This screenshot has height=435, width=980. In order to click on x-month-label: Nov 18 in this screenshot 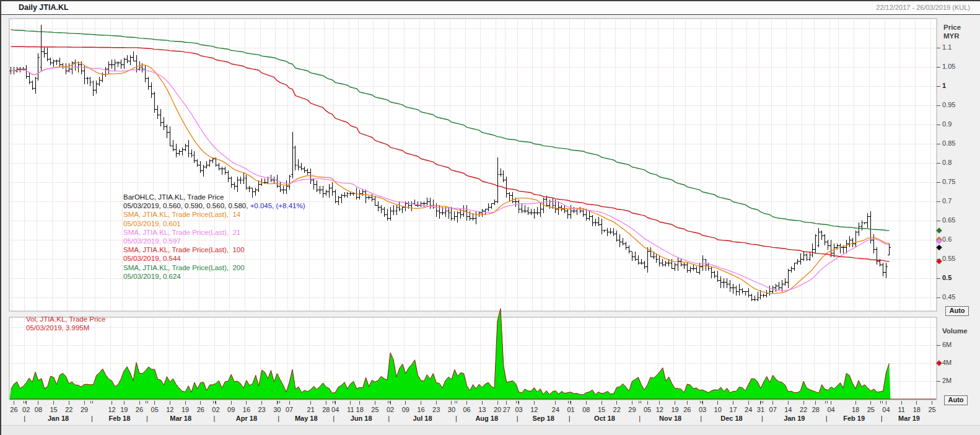, I will do `click(670, 418)`.